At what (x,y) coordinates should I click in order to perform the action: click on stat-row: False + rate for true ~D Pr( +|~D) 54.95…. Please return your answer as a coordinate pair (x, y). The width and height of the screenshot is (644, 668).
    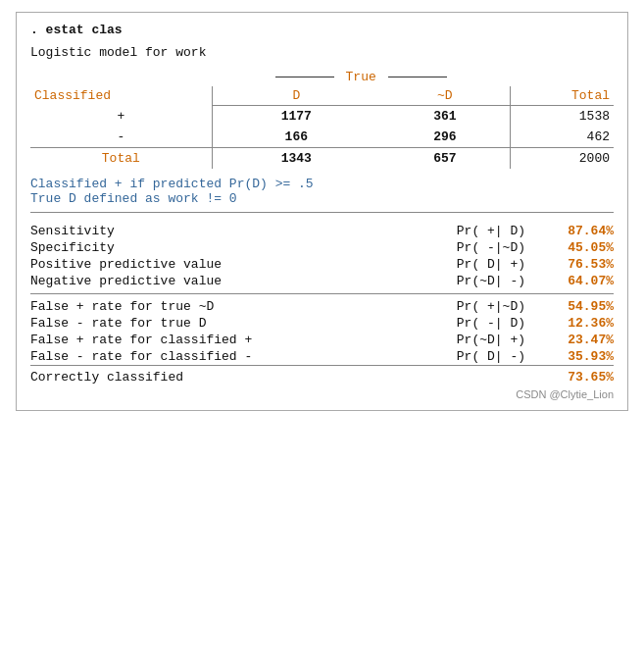
    Looking at the image, I should click on (322, 306).